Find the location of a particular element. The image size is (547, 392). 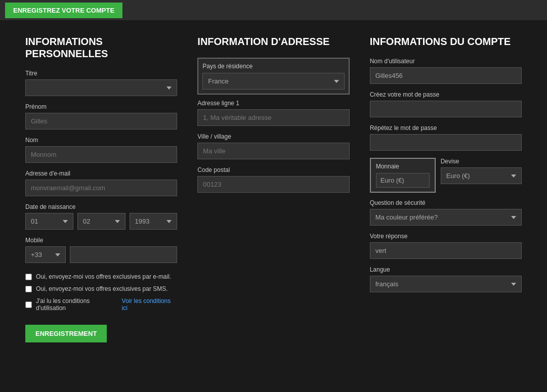

account-title: INFORMATIONS DU COMPTE is located at coordinates (446, 41).